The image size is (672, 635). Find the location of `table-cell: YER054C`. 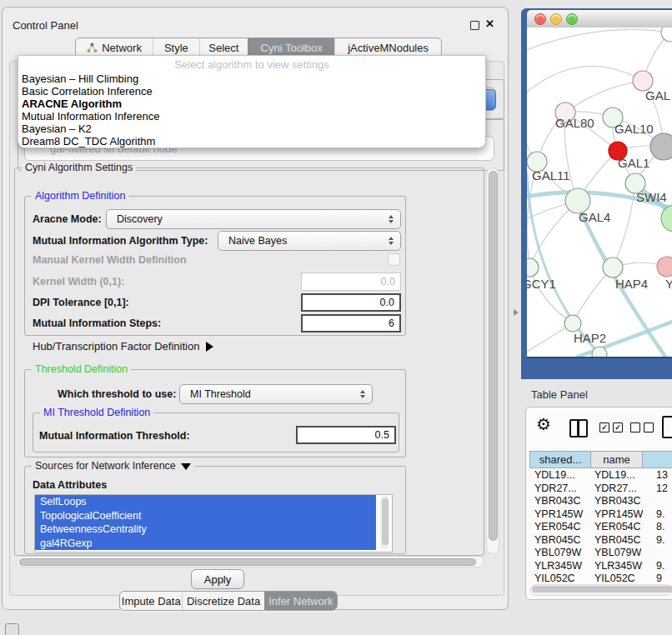

table-cell: YER054C is located at coordinates (617, 528).